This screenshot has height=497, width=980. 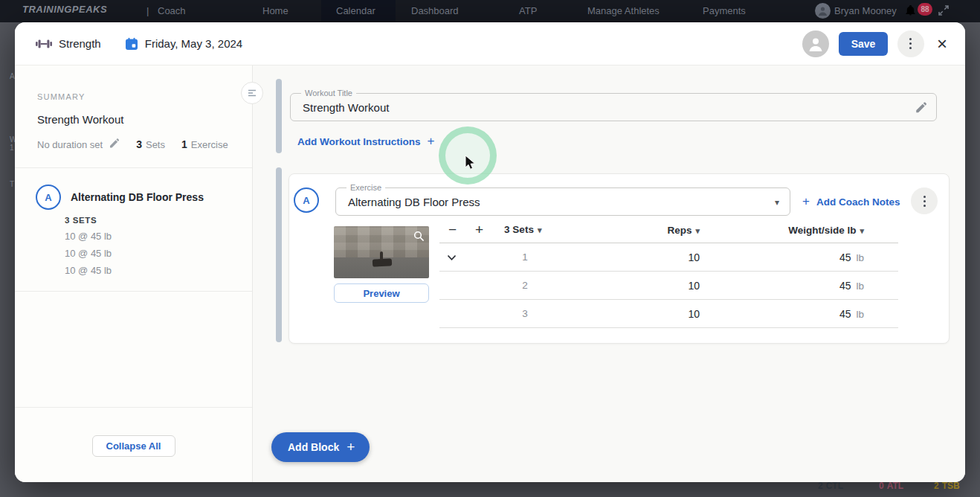 What do you see at coordinates (865, 10) in the screenshot?
I see `user-name: Bryan Mooney` at bounding box center [865, 10].